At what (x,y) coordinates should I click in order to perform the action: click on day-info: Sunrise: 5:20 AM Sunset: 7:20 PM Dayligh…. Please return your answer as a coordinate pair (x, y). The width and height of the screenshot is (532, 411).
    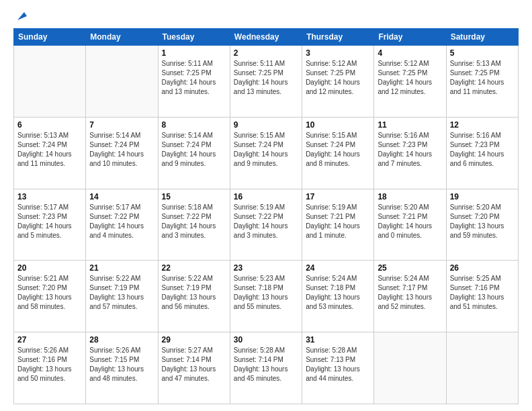
    Looking at the image, I should click on (482, 222).